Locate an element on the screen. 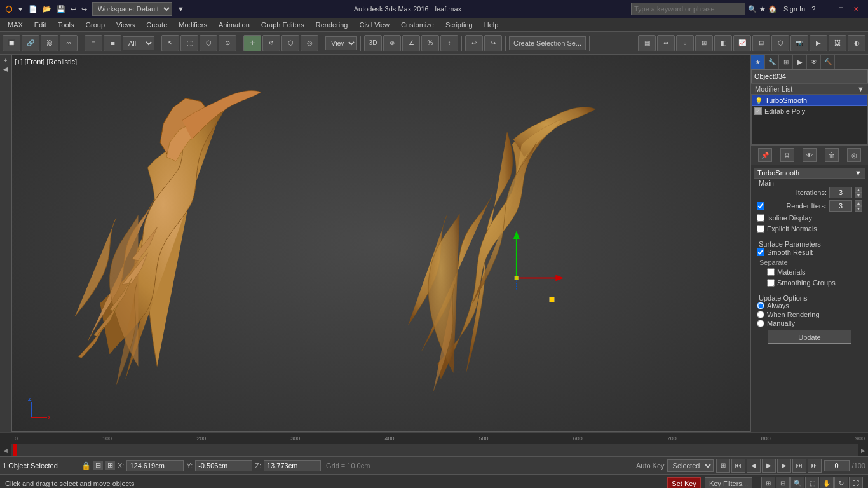 The width and height of the screenshot is (868, 488). smoothing-groups-checkbox is located at coordinates (771, 283).